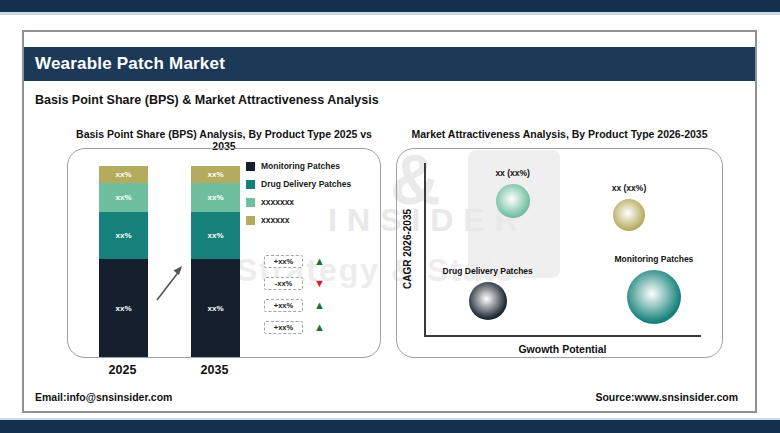  Describe the element at coordinates (122, 370) in the screenshot. I see `bar-category-label: 2025` at that location.